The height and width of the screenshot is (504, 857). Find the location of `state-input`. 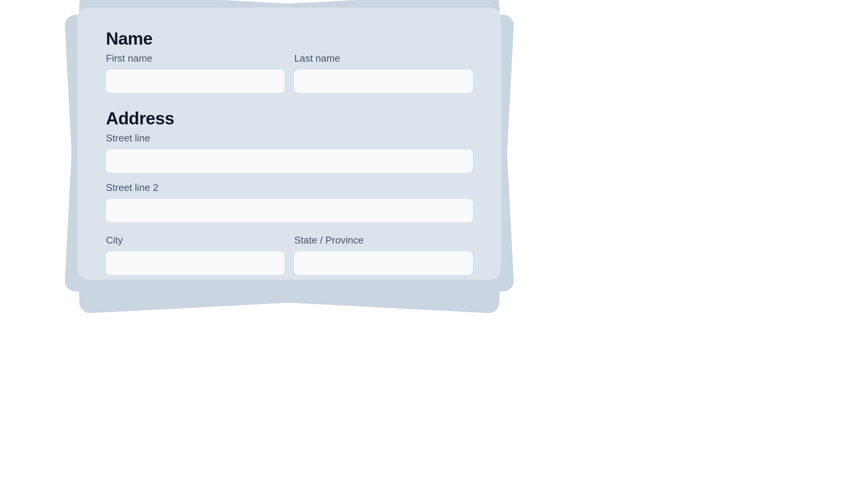

state-input is located at coordinates (383, 263).